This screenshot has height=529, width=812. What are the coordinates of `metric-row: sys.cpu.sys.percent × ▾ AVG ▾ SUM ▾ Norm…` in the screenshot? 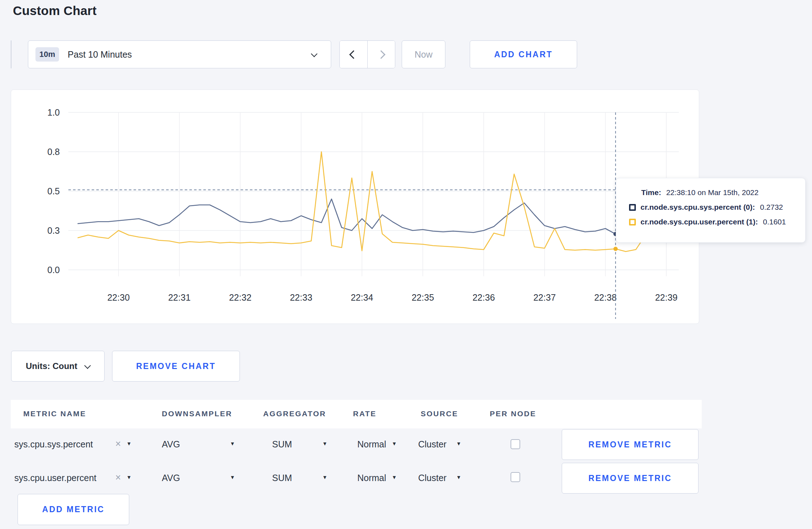 It's located at (406, 445).